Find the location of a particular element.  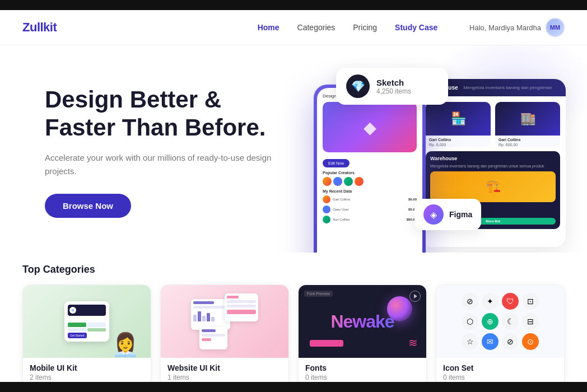

icon-bubble-4: ⊡ is located at coordinates (530, 301).